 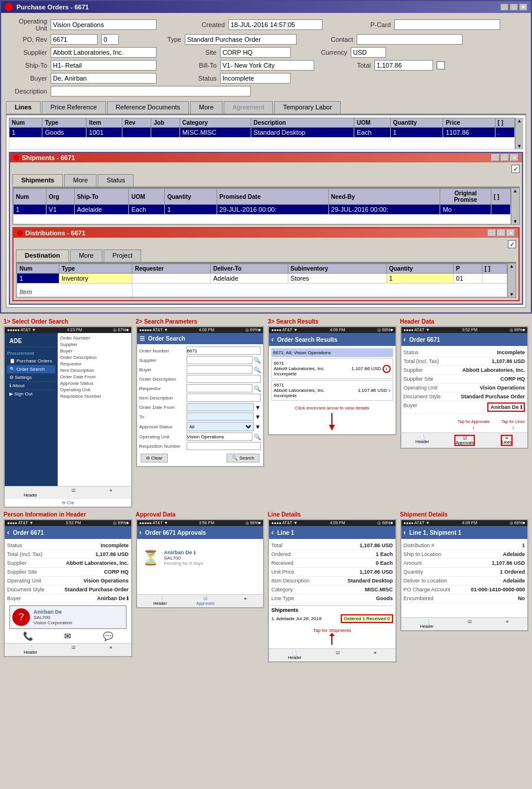 What do you see at coordinates (86, 255) in the screenshot?
I see `dist-tab-more: More` at bounding box center [86, 255].